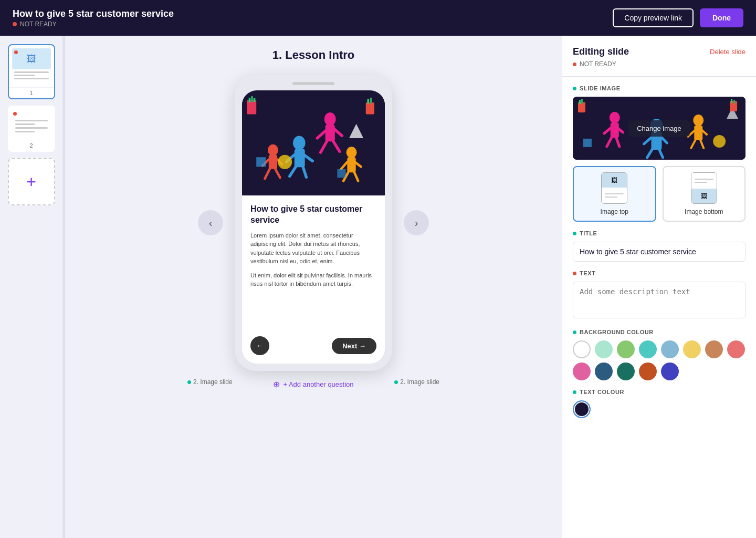 The image size is (756, 538). What do you see at coordinates (587, 273) in the screenshot?
I see `text-section-text: TEXT` at bounding box center [587, 273].